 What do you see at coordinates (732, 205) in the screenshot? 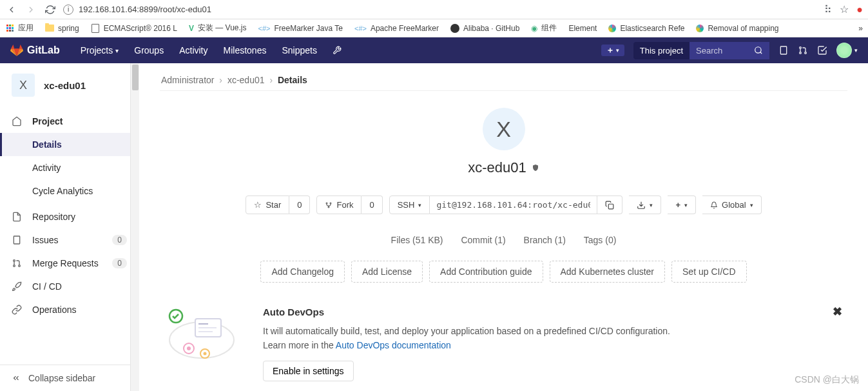
I see `notify-button: Global▾` at bounding box center [732, 205].